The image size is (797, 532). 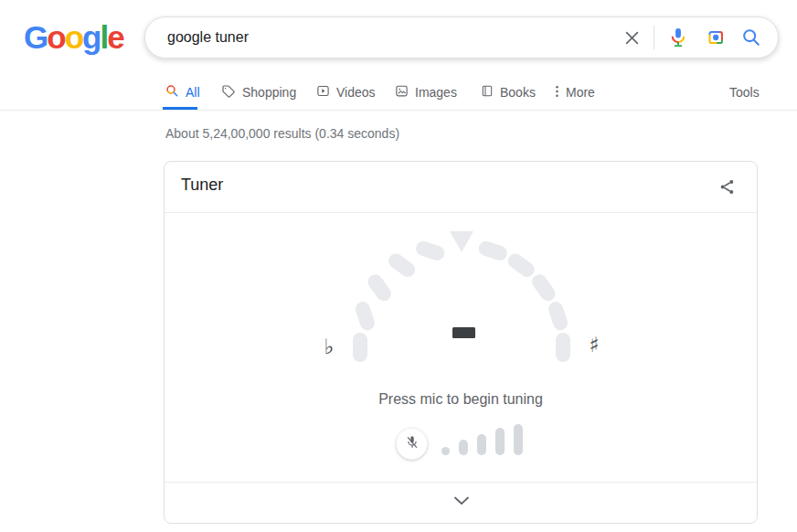 I want to click on book-icon, so click(x=487, y=92).